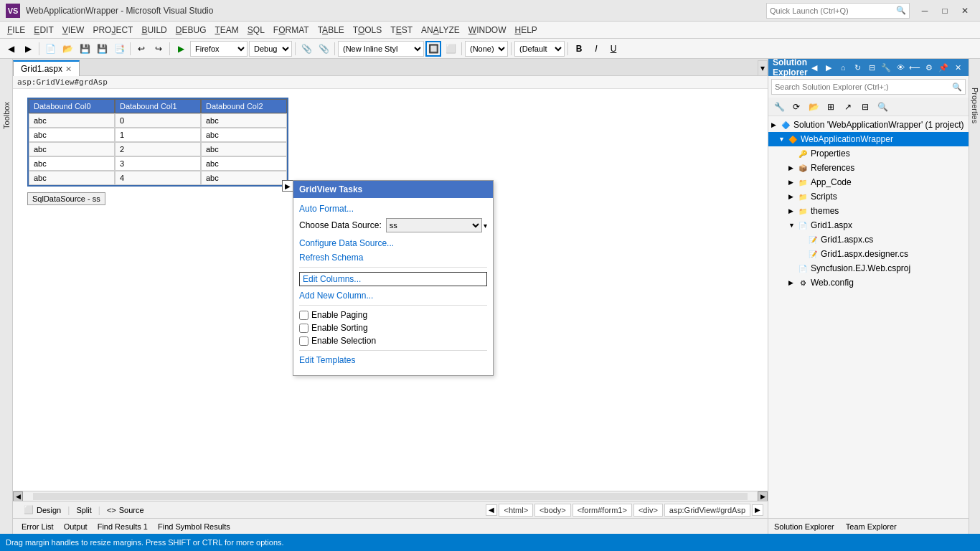 This screenshot has height=551, width=980. I want to click on restore-button: □, so click(945, 11).